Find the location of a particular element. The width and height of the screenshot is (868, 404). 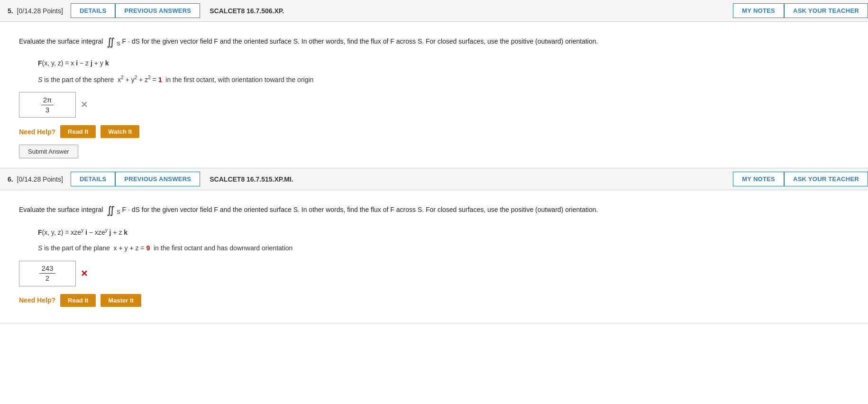

details-button-5: DETAILS is located at coordinates (93, 10).